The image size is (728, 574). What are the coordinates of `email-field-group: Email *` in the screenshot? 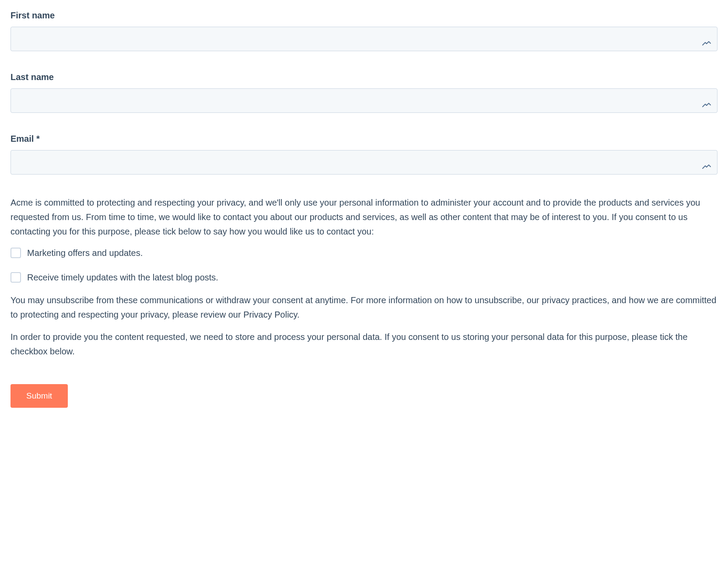 It's located at (364, 154).